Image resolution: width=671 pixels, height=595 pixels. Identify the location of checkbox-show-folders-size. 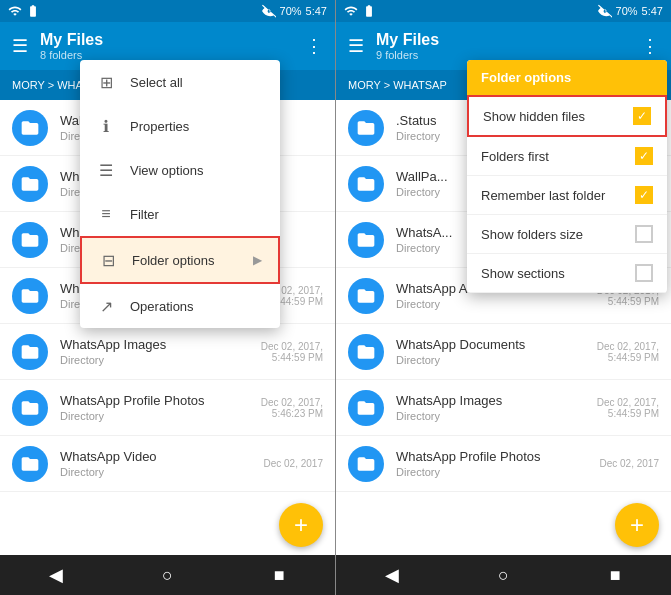
(644, 234).